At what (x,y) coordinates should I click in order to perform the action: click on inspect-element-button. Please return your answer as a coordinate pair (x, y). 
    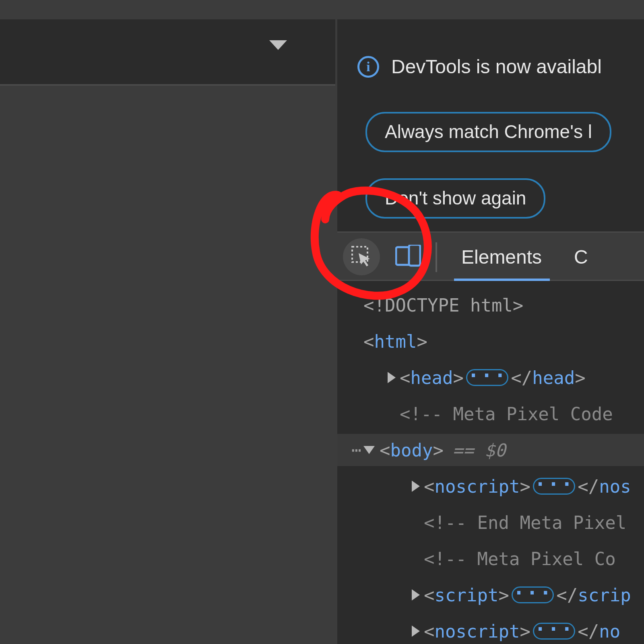
    Looking at the image, I should click on (361, 257).